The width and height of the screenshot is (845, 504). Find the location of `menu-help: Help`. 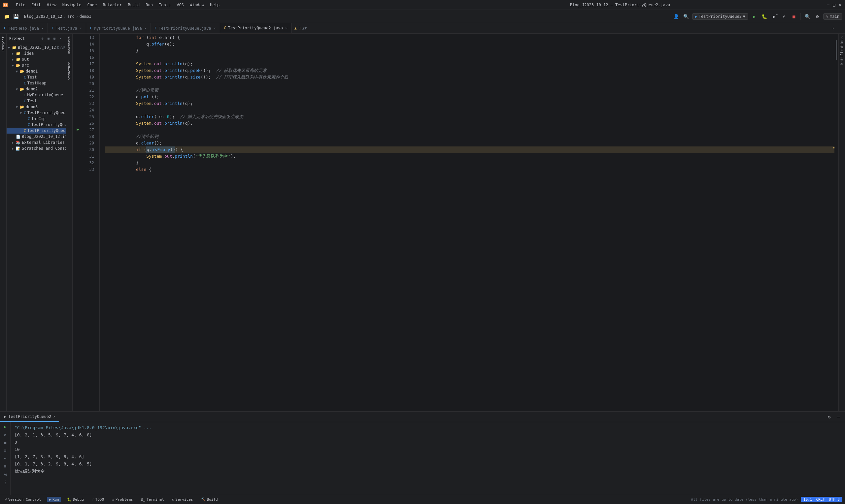

menu-help: Help is located at coordinates (215, 5).